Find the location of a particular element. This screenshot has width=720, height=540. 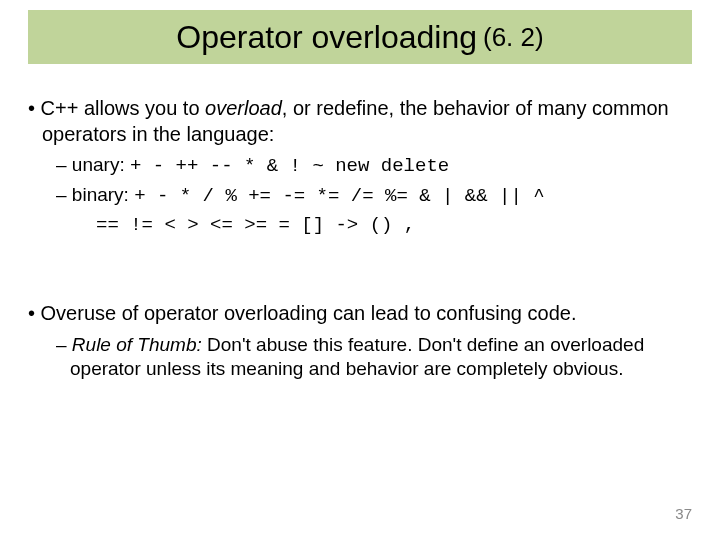

binary-ops-2: == != < > <= >= = [] -> () , is located at coordinates (256, 225).